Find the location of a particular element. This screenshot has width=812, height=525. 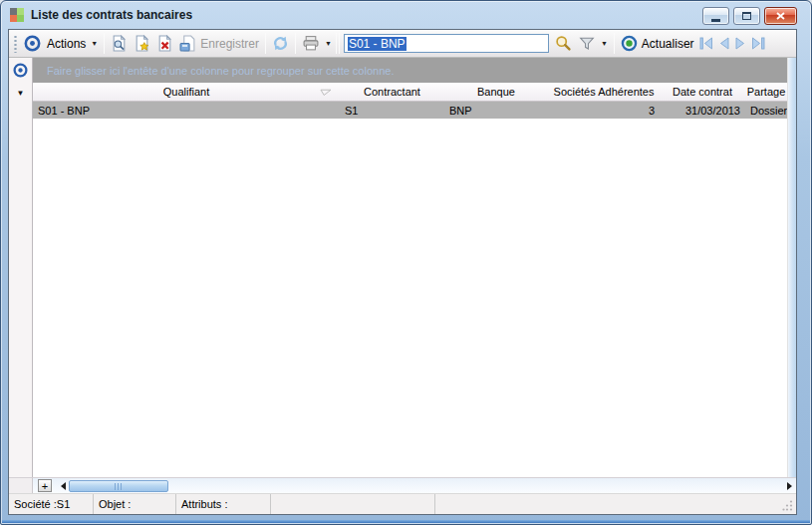

print-button: ▼ is located at coordinates (317, 44).